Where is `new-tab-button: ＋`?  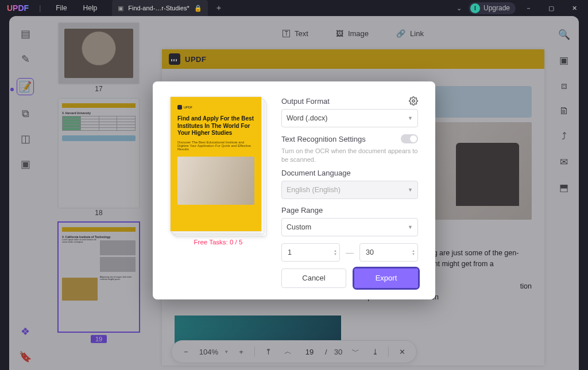
new-tab-button: ＋ is located at coordinates (219, 8).